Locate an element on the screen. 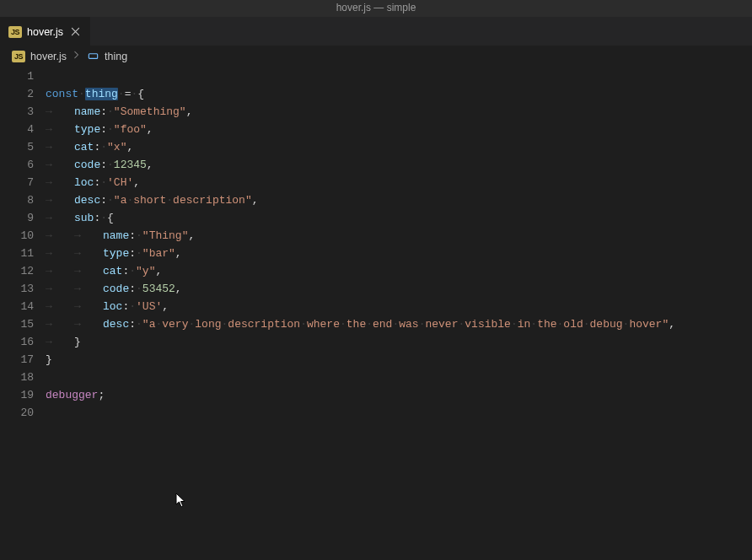 This screenshot has width=752, height=560. code-line: 16 →} is located at coordinates (376, 342).